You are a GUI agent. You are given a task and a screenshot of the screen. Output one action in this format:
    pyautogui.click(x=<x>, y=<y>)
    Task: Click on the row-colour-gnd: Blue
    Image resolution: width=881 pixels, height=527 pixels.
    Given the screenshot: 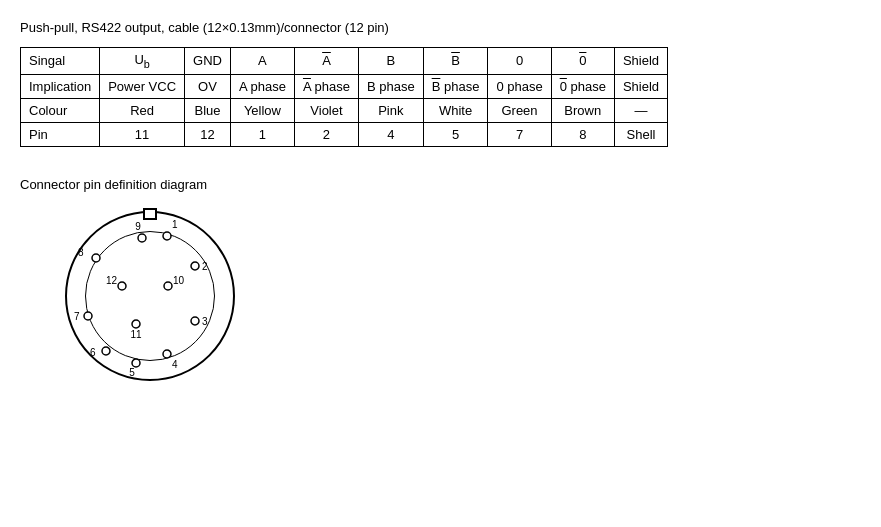 What is the action you would take?
    pyautogui.click(x=208, y=110)
    